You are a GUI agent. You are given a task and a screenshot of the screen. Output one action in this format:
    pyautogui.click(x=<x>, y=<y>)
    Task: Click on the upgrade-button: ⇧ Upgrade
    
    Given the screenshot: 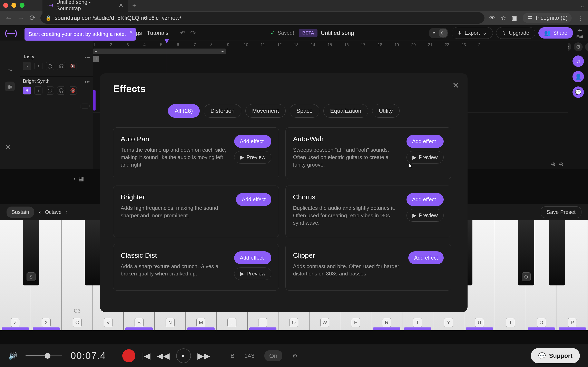 What is the action you would take?
    pyautogui.click(x=516, y=33)
    